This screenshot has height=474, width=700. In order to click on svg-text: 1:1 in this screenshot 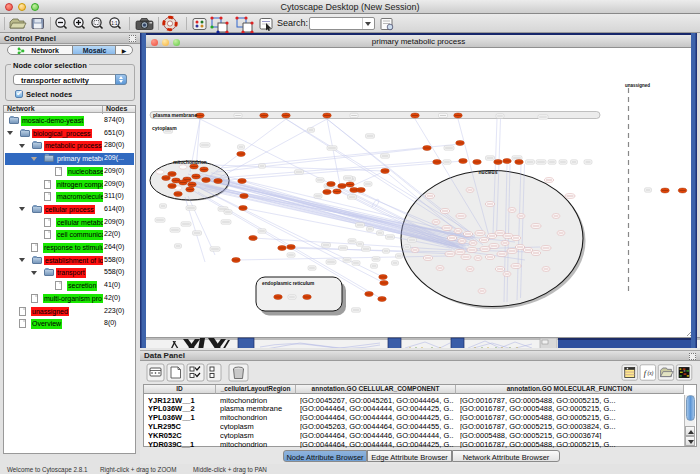, I will do `click(114, 24)`.